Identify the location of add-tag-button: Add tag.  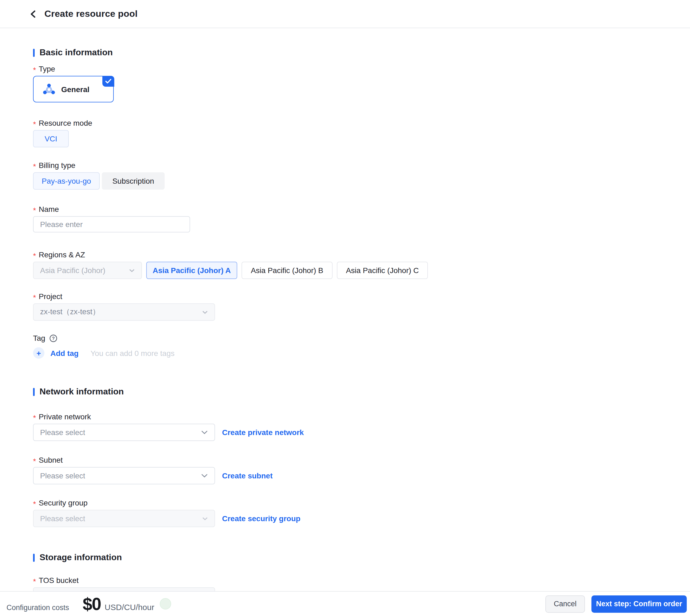
(64, 353).